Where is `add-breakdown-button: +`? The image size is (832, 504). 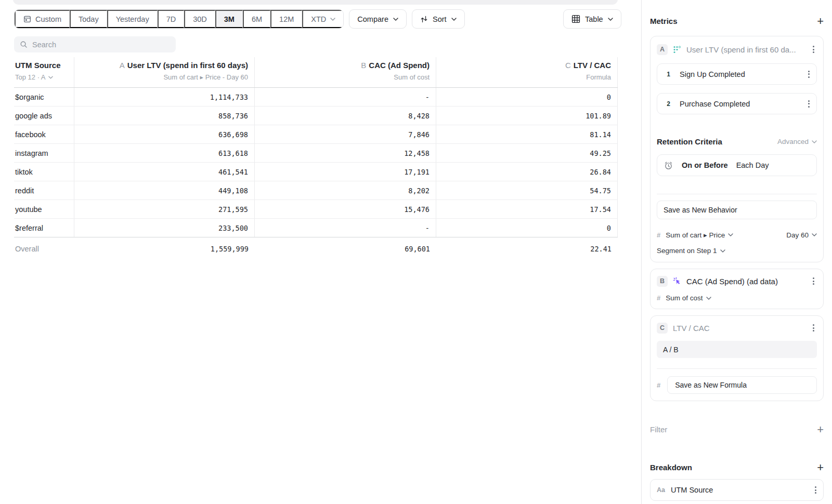
add-breakdown-button: + is located at coordinates (821, 468).